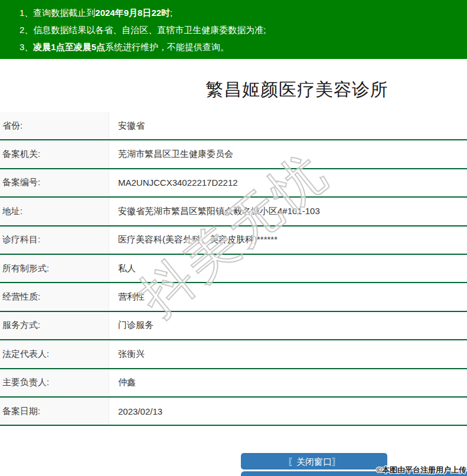 Image resolution: width=467 pixels, height=476 pixels. Describe the element at coordinates (234, 326) in the screenshot. I see `table-row-service-mode: 服务方式: 门诊服务` at that location.